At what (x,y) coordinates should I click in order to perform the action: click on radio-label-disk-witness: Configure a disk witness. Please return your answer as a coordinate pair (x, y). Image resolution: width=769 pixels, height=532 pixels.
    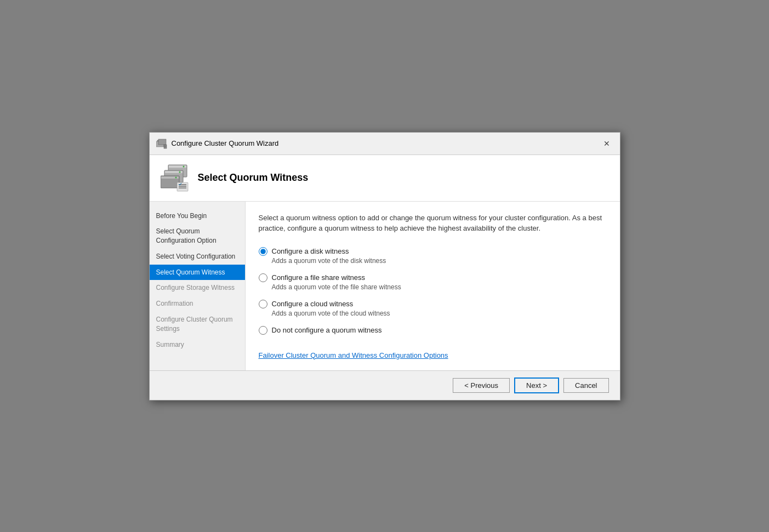
    Looking at the image, I should click on (310, 251).